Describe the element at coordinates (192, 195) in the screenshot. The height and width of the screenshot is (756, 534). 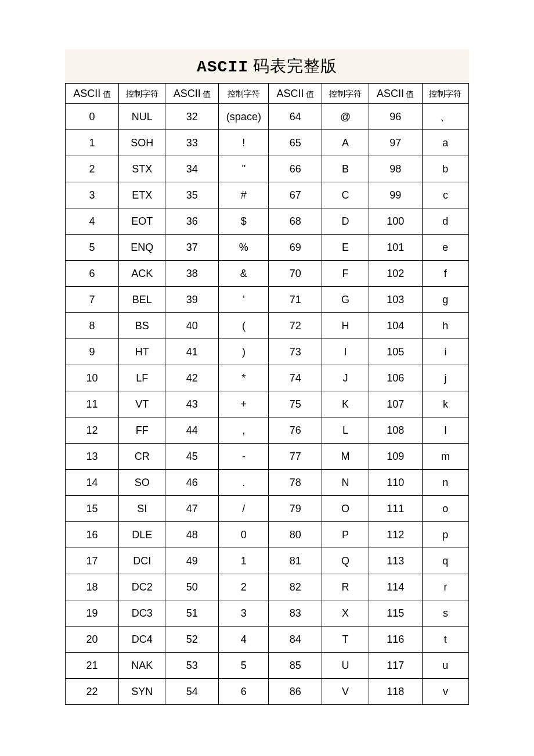
I see `table-cell: 35` at that location.